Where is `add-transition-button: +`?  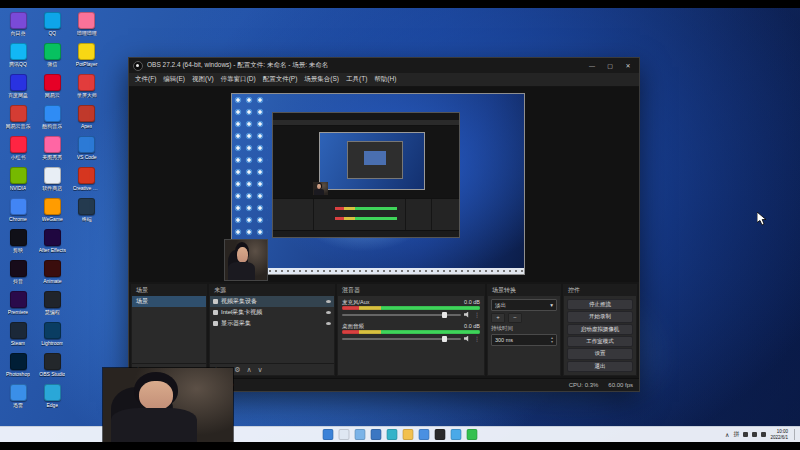 add-transition-button: + is located at coordinates (498, 318).